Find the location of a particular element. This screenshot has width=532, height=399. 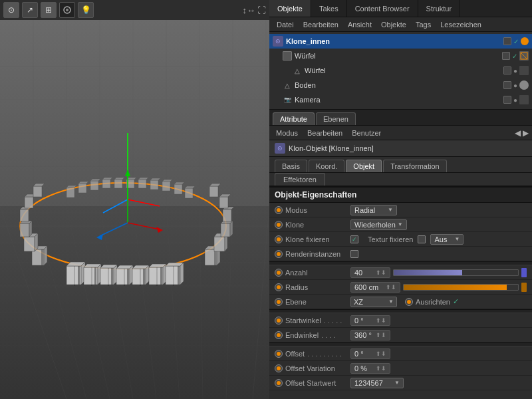

ebene-radio is located at coordinates (279, 302).